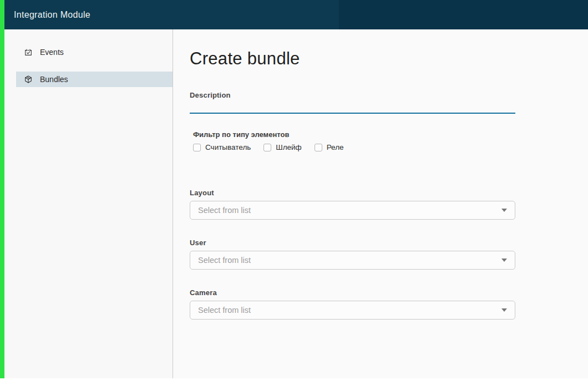 The image size is (588, 380). What do you see at coordinates (353, 243) in the screenshot?
I see `user-label: User` at bounding box center [353, 243].